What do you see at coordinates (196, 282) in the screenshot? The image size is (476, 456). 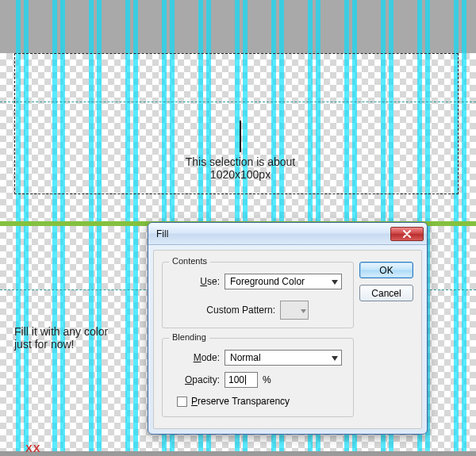 I see `use-label: Use:` at bounding box center [196, 282].